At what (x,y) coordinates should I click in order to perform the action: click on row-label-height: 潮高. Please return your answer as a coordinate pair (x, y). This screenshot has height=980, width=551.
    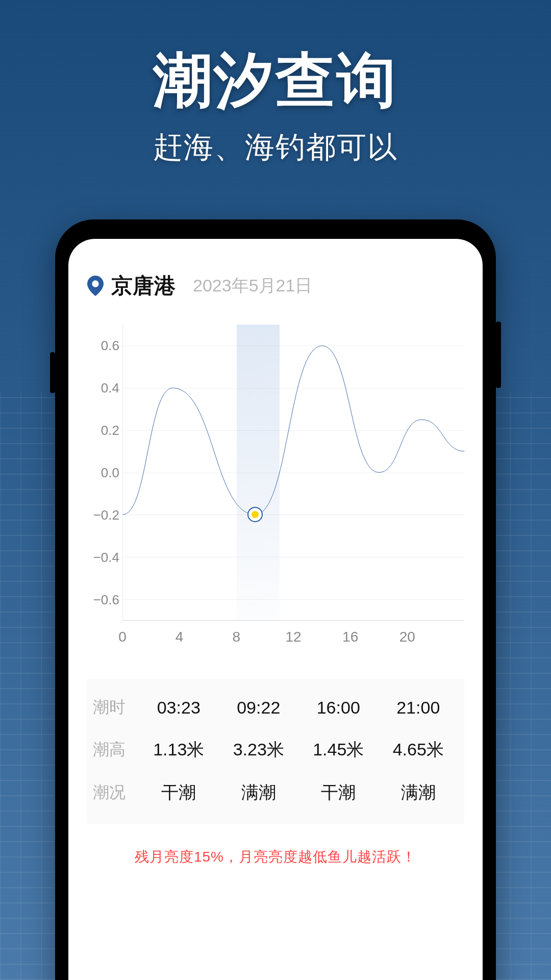
    Looking at the image, I should click on (116, 750).